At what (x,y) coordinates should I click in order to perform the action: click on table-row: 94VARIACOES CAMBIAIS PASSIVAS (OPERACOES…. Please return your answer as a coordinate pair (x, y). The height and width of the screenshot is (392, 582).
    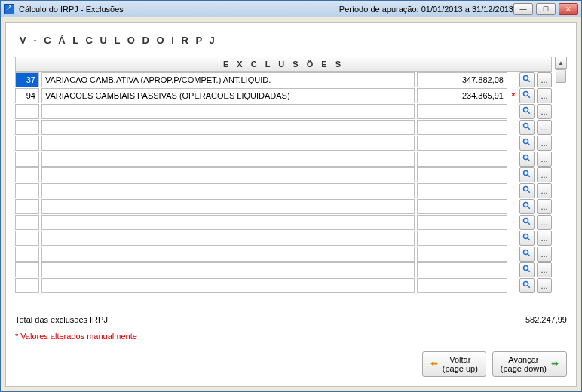
    Looking at the image, I should click on (283, 96).